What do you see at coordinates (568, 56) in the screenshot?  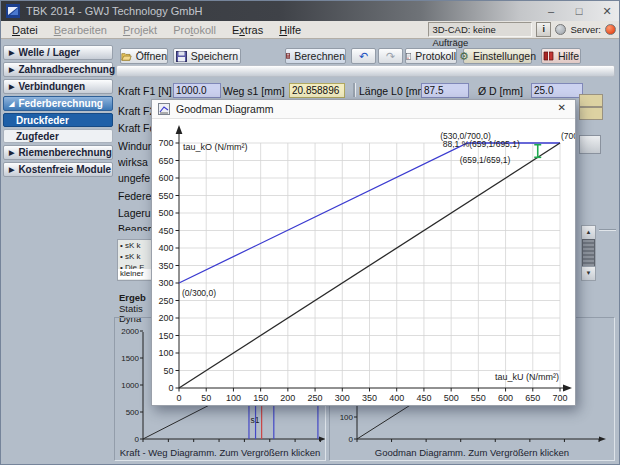 I see `help-button-label: Hilfe` at bounding box center [568, 56].